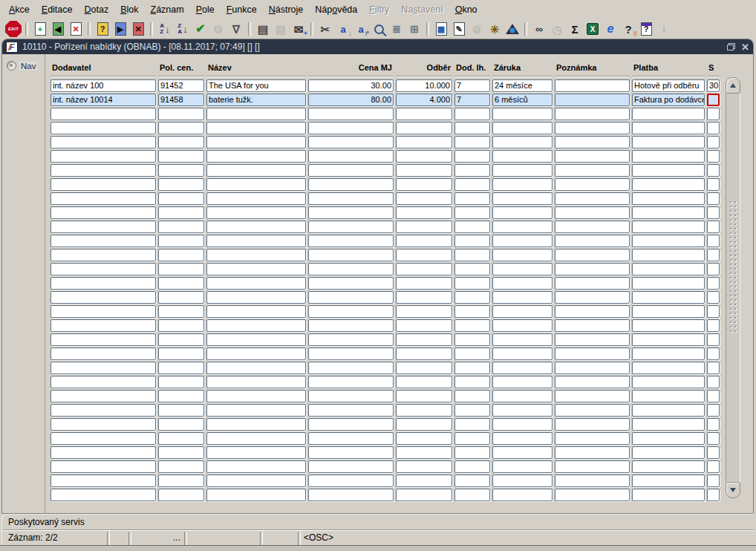  I want to click on context-help-button: ?‼, so click(628, 29).